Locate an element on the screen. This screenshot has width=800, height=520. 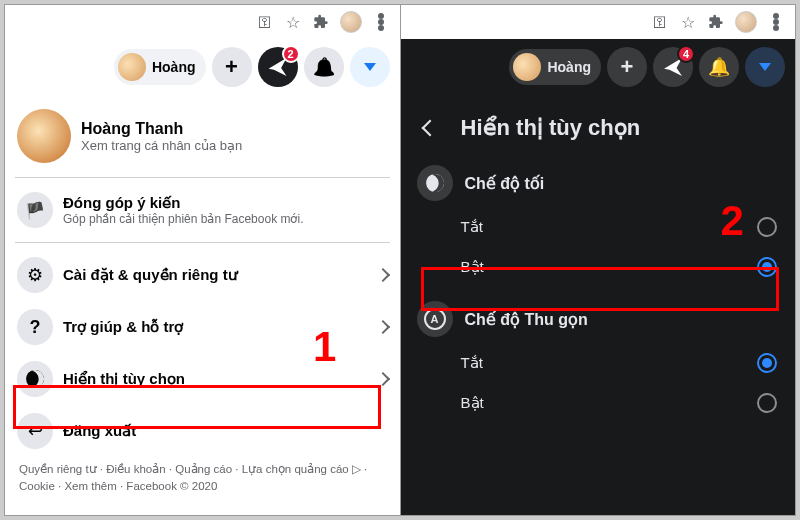
avatar-large is located at coordinates (44, 136).